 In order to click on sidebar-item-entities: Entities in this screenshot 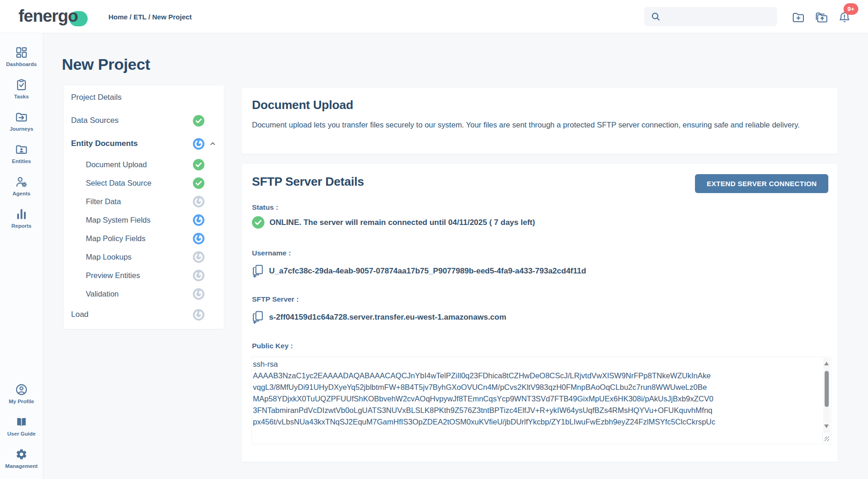, I will do `click(22, 153)`.